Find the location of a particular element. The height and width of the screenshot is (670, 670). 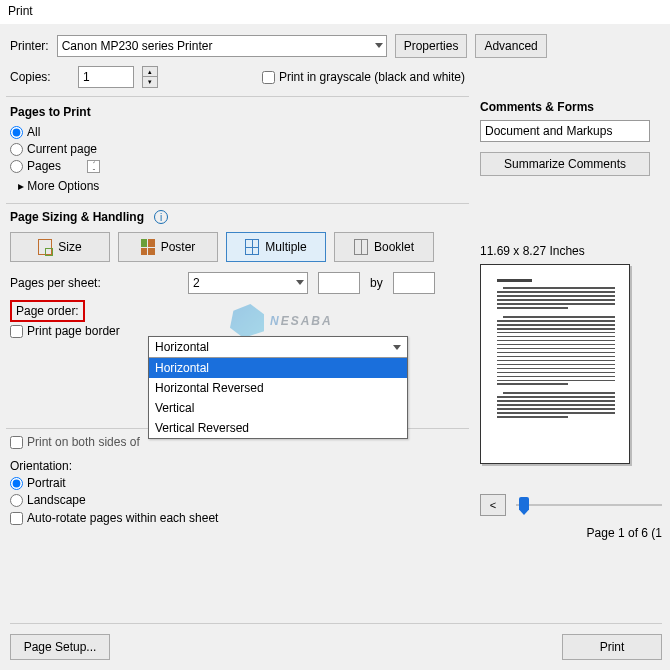

size-button: Size is located at coordinates (60, 247).